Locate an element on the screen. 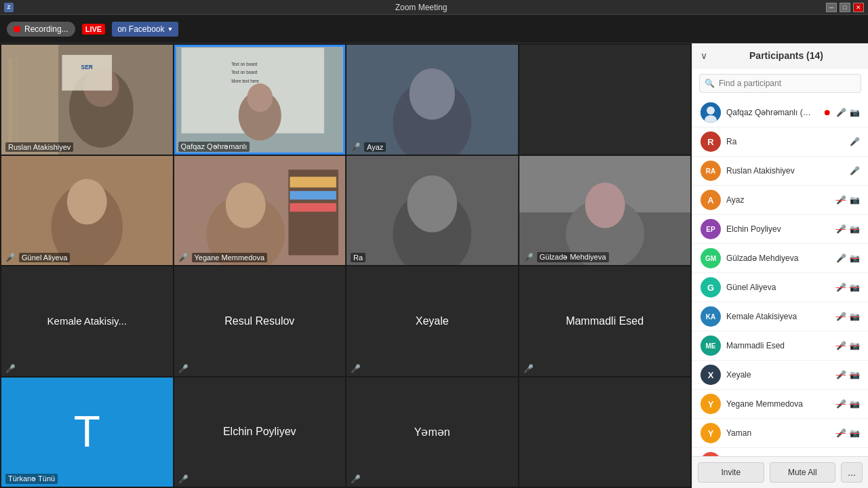 The image size is (868, 488). list-item: ME Mammadli Esed 🎤 📷 is located at coordinates (780, 346).